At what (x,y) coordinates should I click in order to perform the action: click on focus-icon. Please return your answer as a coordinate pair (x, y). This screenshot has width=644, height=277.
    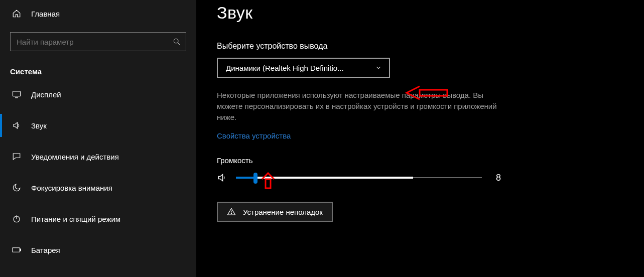
    Looking at the image, I should click on (17, 188).